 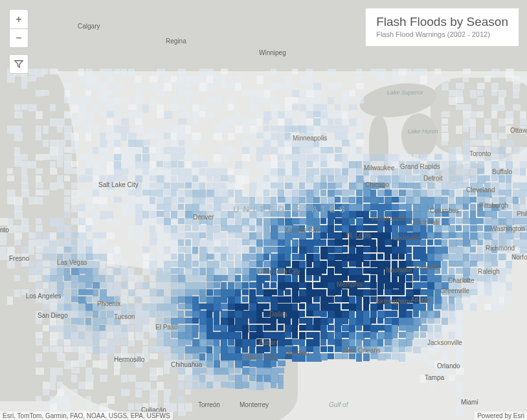 What do you see at coordinates (19, 19) in the screenshot?
I see `zoom-in-button: +` at bounding box center [19, 19].